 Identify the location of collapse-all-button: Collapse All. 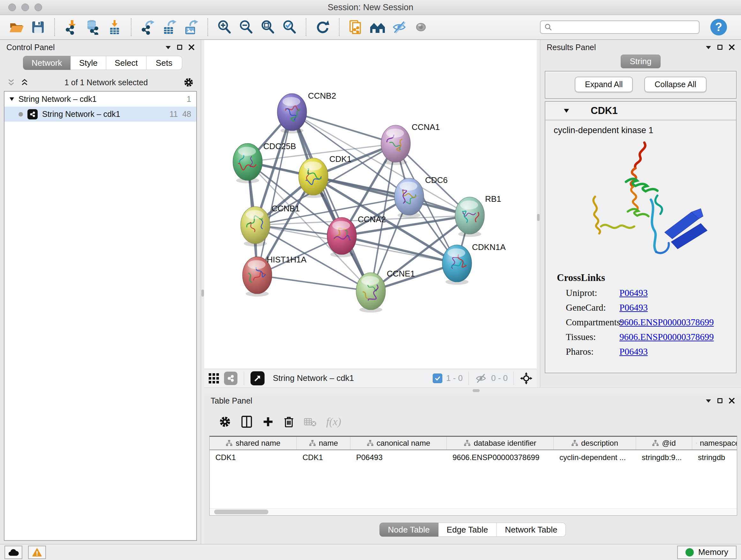
(675, 84).